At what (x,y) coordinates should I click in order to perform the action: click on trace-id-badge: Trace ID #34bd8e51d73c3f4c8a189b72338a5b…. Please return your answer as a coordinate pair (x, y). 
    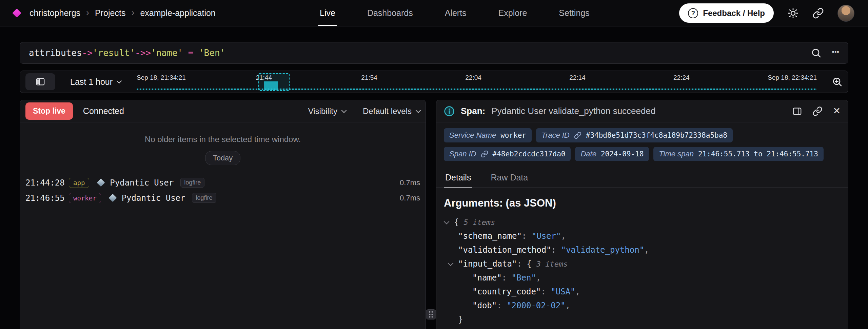
    Looking at the image, I should click on (634, 135).